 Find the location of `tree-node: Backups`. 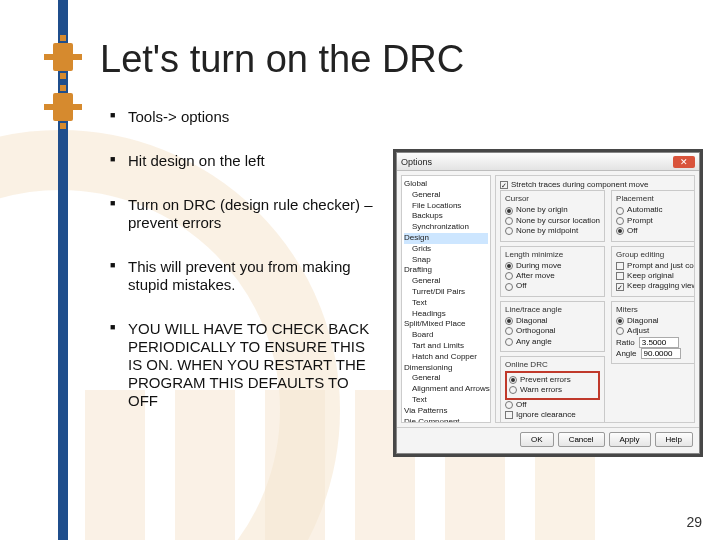

tree-node: Backups is located at coordinates (446, 216).